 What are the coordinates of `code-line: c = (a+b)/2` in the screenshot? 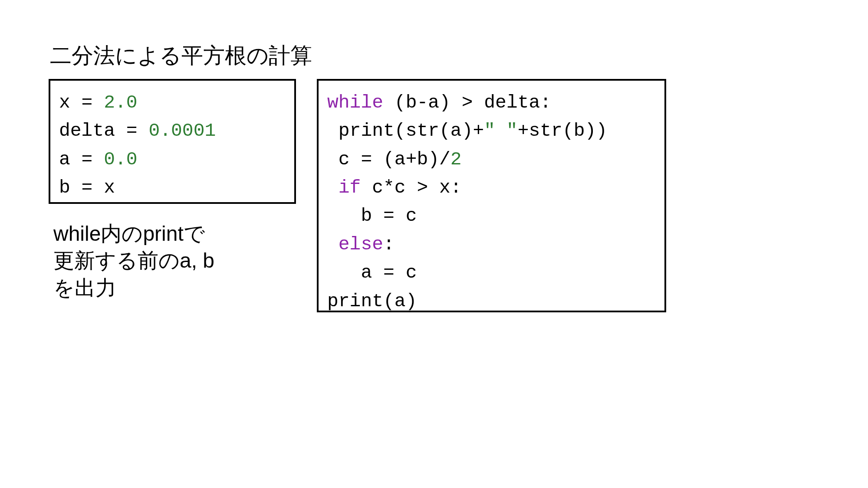 It's located at (491, 160).